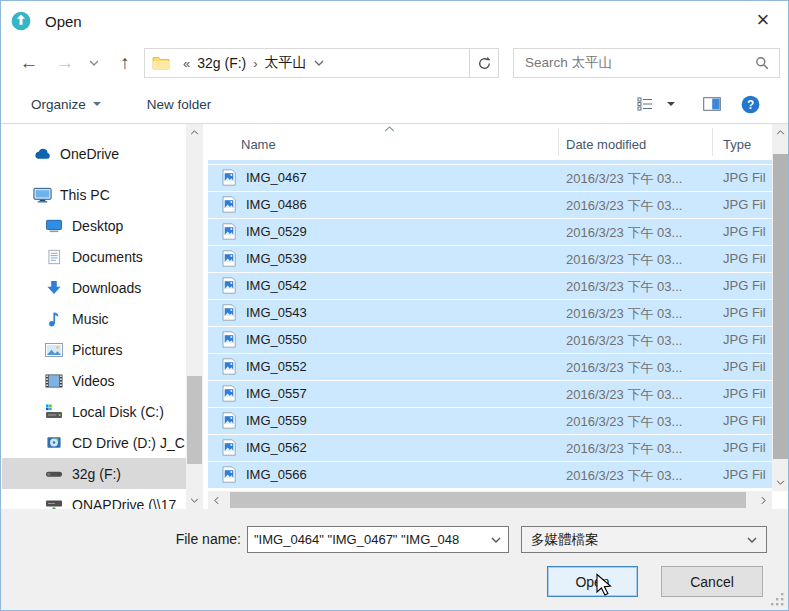 This screenshot has width=789, height=611. I want to click on file-row-partial, so click(490, 162).